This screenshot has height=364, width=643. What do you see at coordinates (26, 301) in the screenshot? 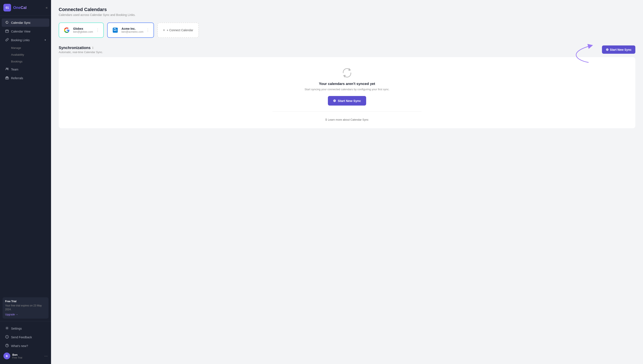
I see `free-trial-title: Free Trial` at bounding box center [26, 301].